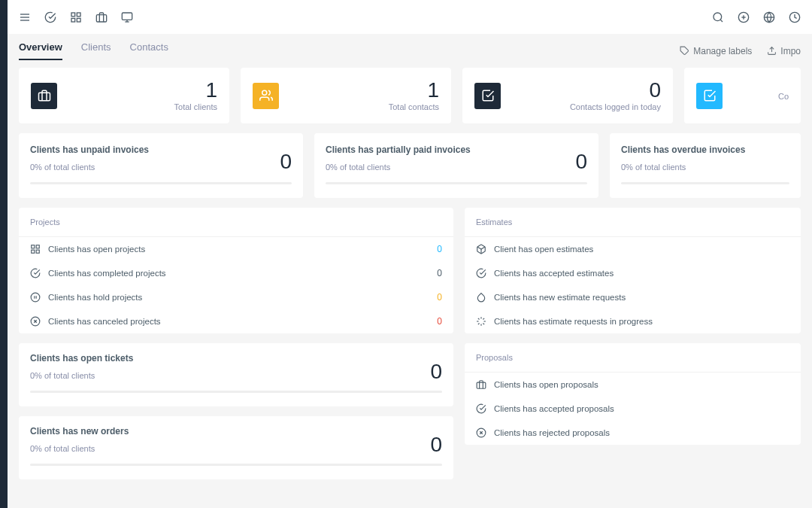 Image resolution: width=812 pixels, height=508 pixels. Describe the element at coordinates (553, 273) in the screenshot. I see `row-label: Clients has accepted estimates` at that location.